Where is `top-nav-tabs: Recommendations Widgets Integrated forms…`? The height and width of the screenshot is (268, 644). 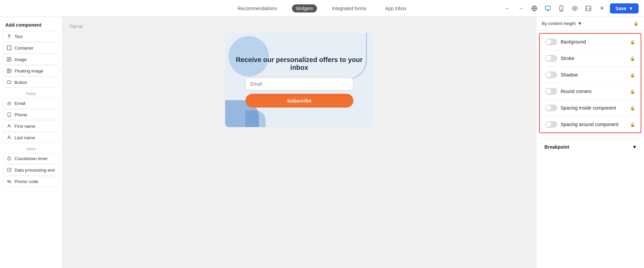 top-nav-tabs: Recommendations Widgets Integrated forms… is located at coordinates (322, 8).